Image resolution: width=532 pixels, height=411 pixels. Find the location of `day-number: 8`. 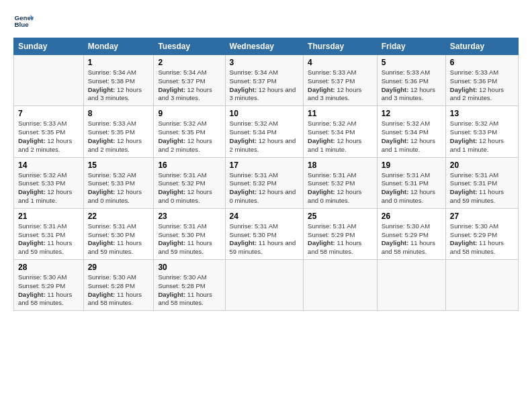

day-number: 8 is located at coordinates (119, 113).